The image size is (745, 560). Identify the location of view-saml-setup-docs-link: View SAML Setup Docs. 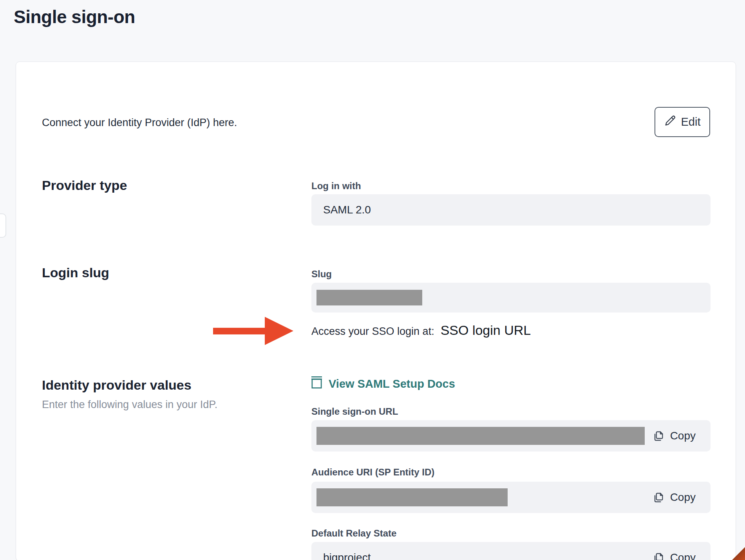
(383, 384).